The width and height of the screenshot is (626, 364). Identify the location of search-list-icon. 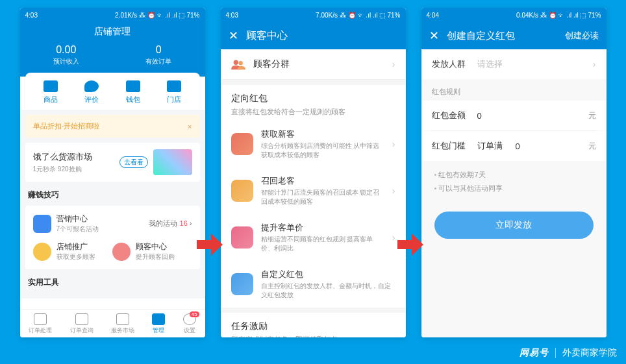
(82, 319).